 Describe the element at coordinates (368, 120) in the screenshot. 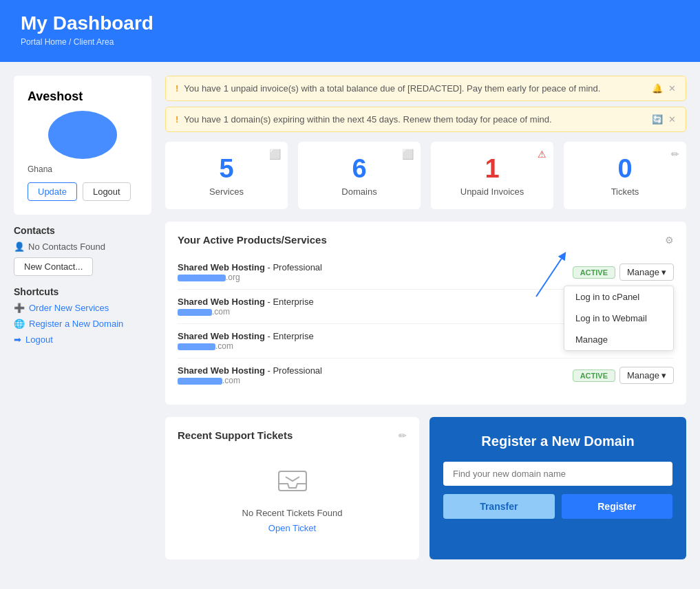

I see `alert-2-text: You have 1 domain(s) expiring within the…` at that location.